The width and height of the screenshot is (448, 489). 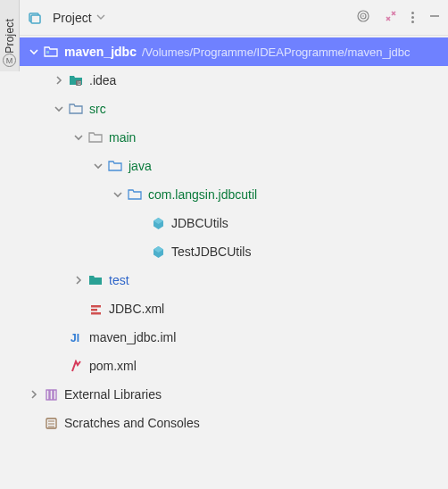 I want to click on tree-node-class-1: JDBCUtils, so click(x=234, y=223).